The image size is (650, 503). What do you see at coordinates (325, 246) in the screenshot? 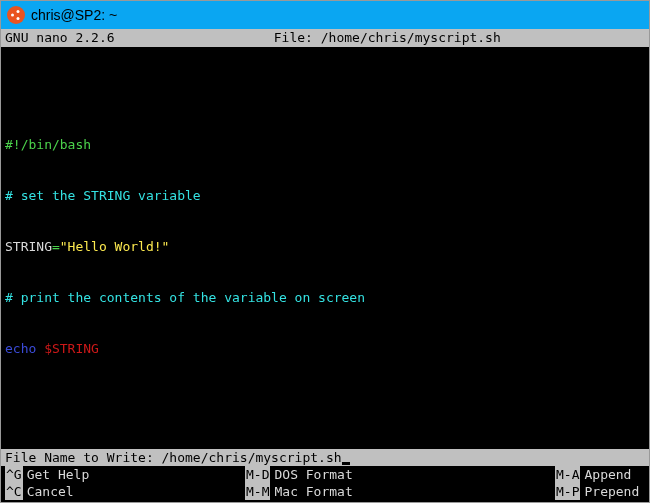
I see `code-line: STRING="Hello World!"` at bounding box center [325, 246].